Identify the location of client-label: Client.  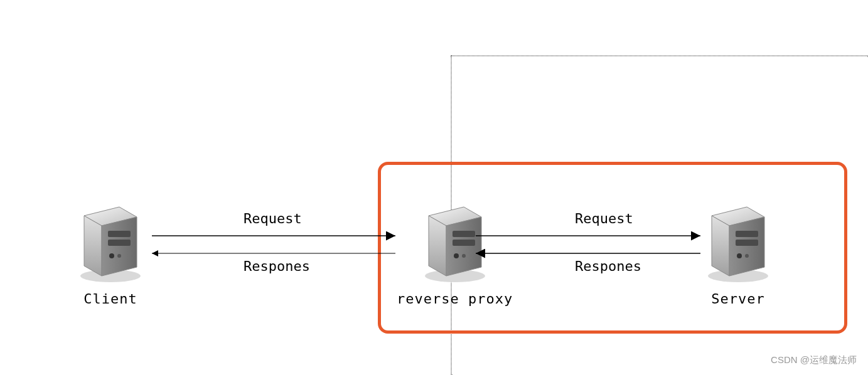
(110, 298).